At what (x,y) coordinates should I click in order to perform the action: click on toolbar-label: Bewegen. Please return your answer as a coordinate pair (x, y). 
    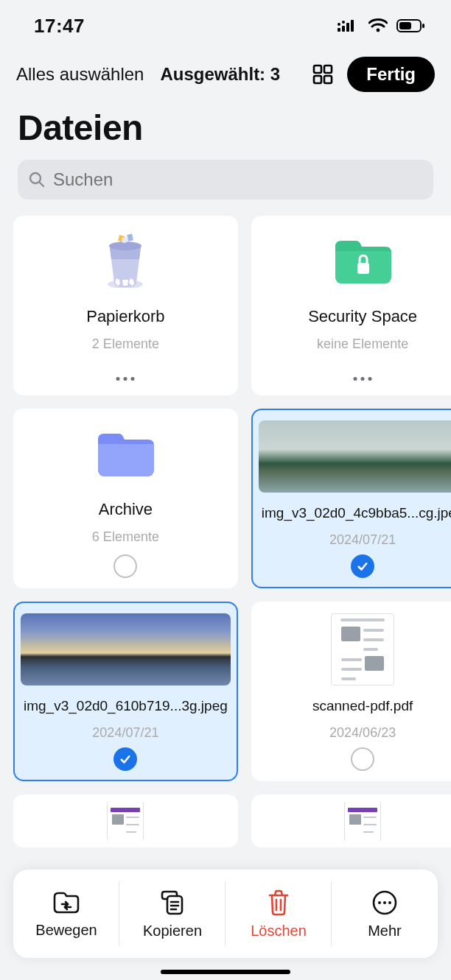
    Looking at the image, I should click on (66, 931).